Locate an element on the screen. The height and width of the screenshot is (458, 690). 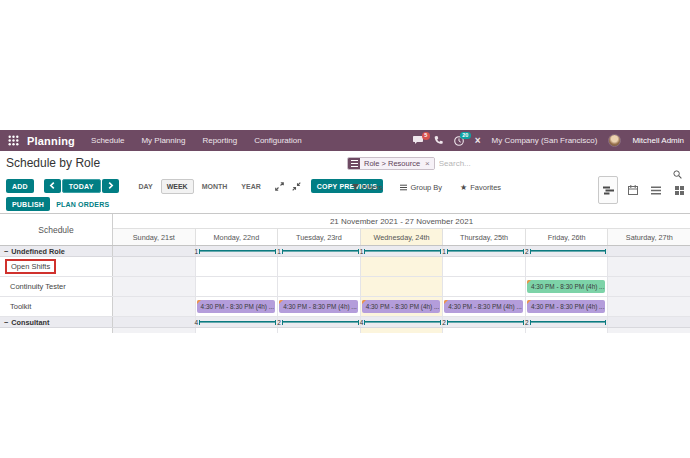
plan-orders-button: PLAN ORDERS is located at coordinates (82, 204).